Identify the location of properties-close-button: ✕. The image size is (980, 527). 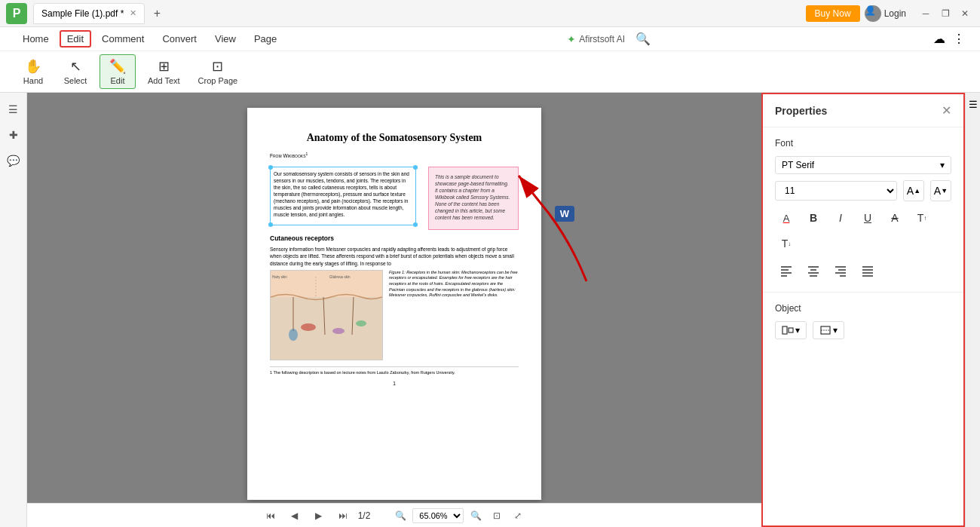
(947, 110).